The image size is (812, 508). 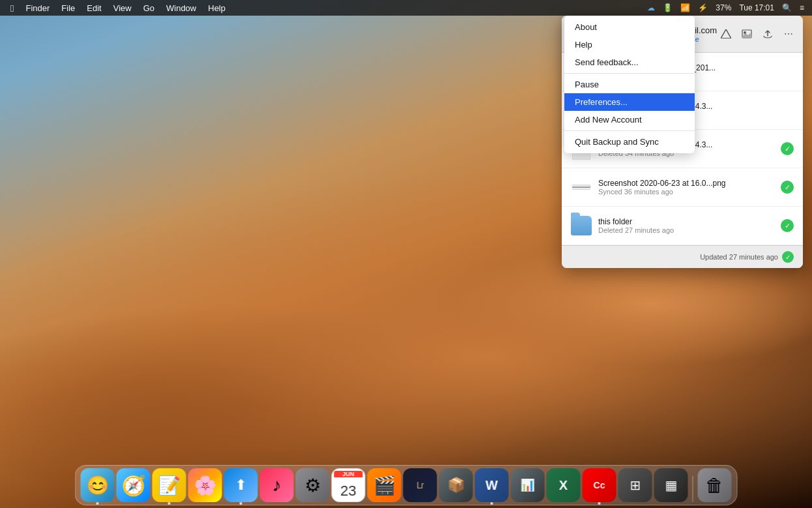 What do you see at coordinates (686, 230) in the screenshot?
I see `file-status: Deleted 27 minutes ago` at bounding box center [686, 230].